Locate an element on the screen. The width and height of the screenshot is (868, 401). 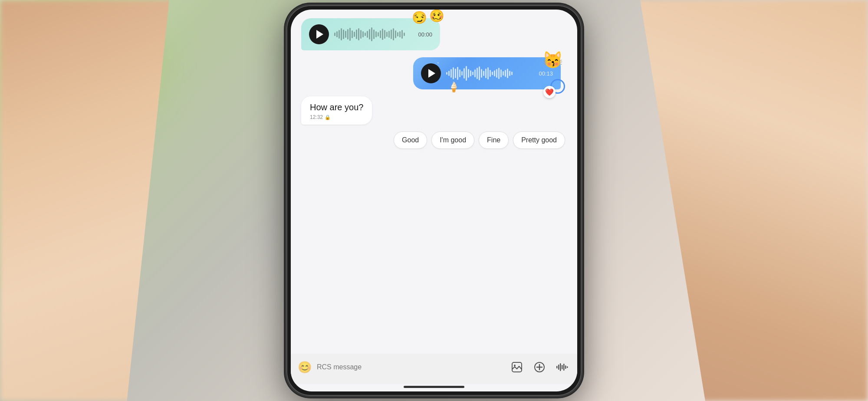
lock-icon: 🔒 is located at coordinates (328, 117).